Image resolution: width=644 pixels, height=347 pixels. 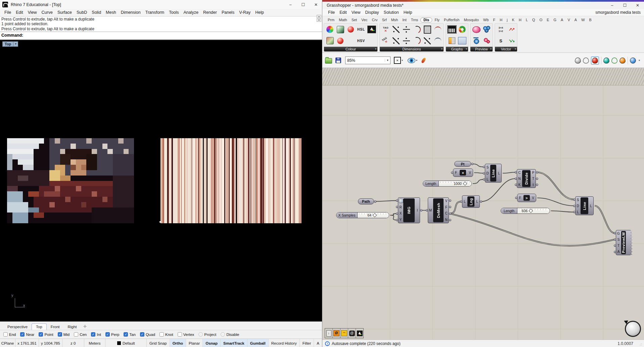 I want to click on rhino-menu-help: Help, so click(x=260, y=13).